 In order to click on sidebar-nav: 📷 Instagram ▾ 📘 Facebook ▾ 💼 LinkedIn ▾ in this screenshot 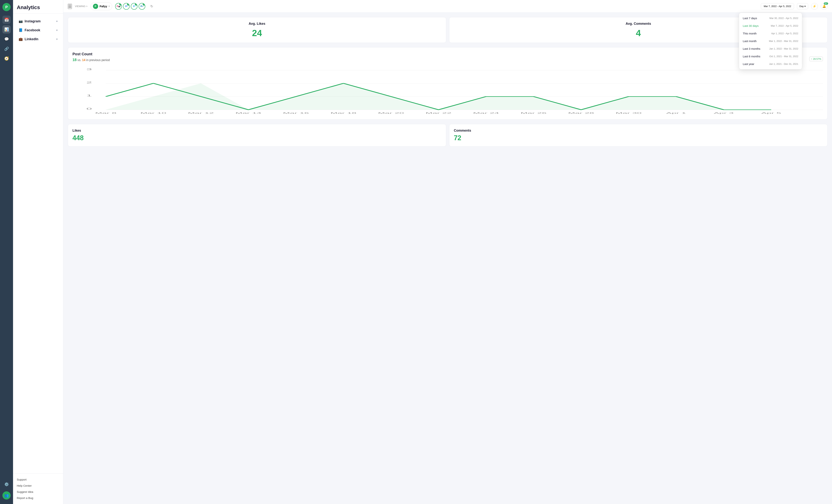, I will do `click(38, 244)`.